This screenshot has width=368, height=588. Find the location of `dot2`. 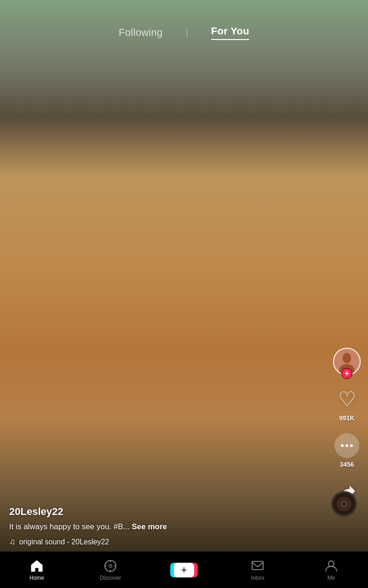

dot2 is located at coordinates (347, 446).